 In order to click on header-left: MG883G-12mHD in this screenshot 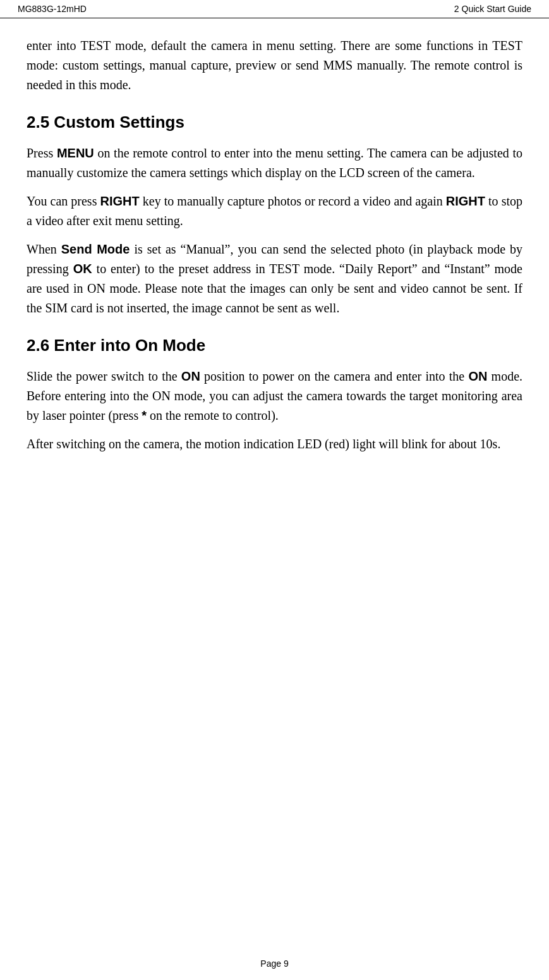, I will do `click(52, 9)`.